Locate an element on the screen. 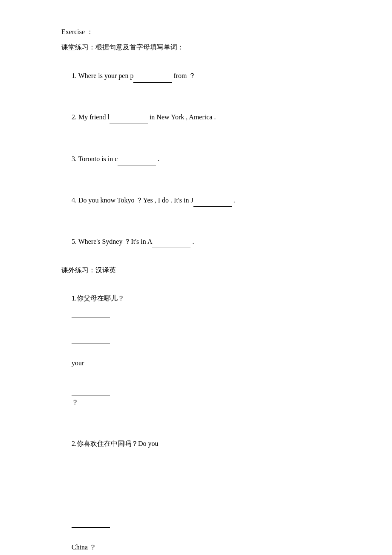 This screenshot has height=555, width=392. h2-blank3 is located at coordinates (91, 524).